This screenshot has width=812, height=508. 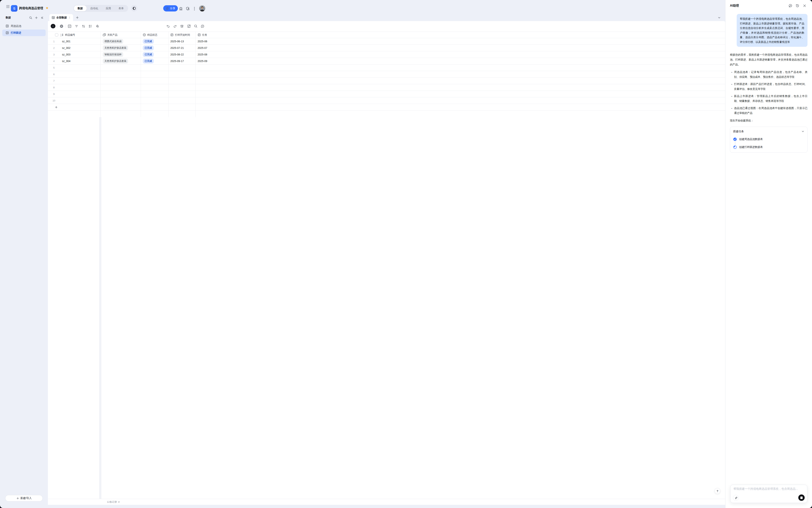 What do you see at coordinates (805, 6) in the screenshot?
I see `close-icon` at bounding box center [805, 6].